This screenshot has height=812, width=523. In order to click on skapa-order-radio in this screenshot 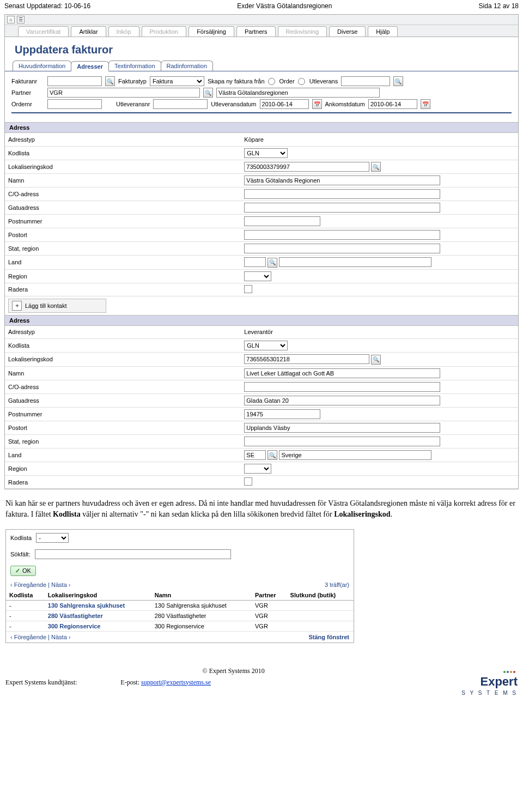, I will do `click(271, 82)`.